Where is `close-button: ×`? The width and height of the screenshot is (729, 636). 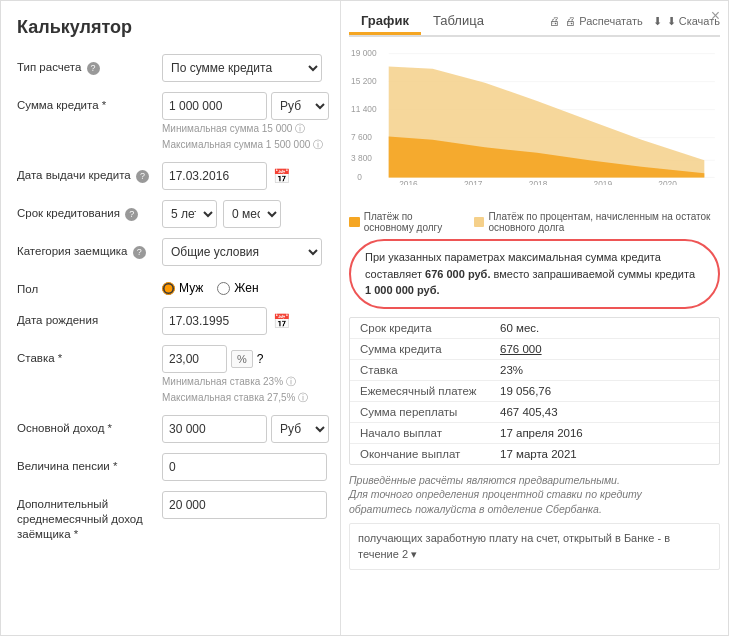
close-button: × is located at coordinates (716, 16).